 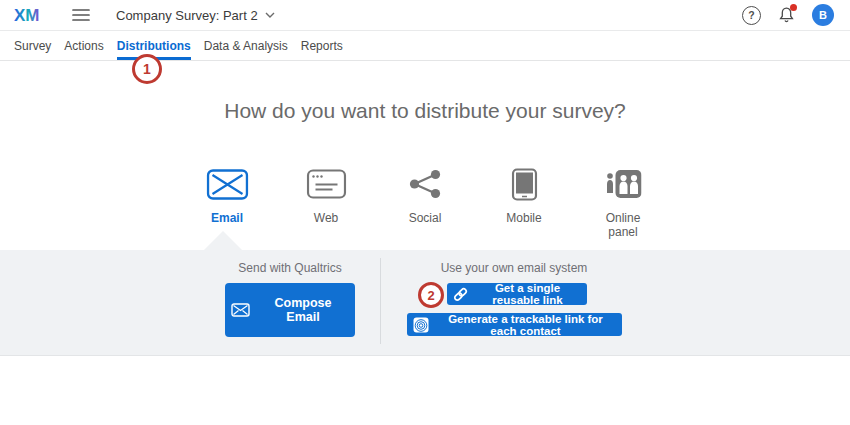 What do you see at coordinates (326, 184) in the screenshot?
I see `web-browser-icon` at bounding box center [326, 184].